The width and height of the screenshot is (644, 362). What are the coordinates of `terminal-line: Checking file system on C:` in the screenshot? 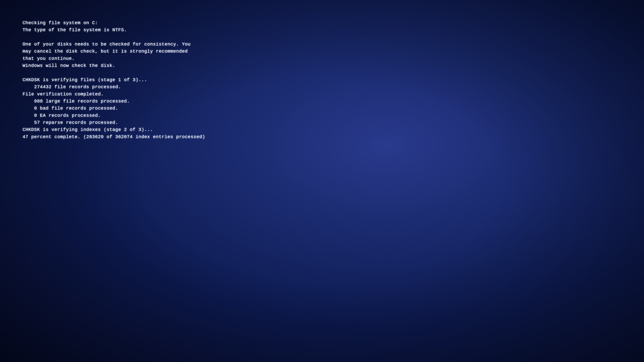 It's located at (114, 23).